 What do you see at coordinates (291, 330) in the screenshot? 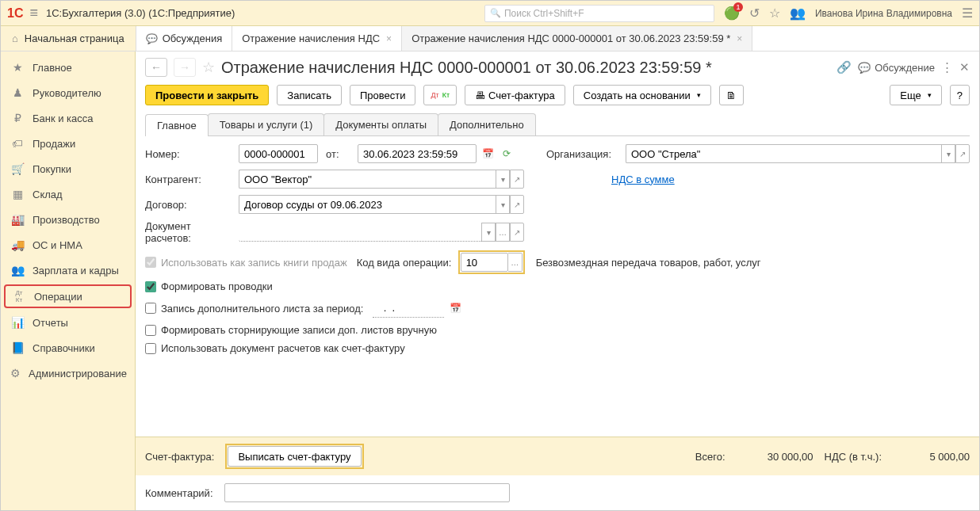
I see `storno-checkbox: Формировать сторнирующие записи доп. лис…` at bounding box center [291, 330].